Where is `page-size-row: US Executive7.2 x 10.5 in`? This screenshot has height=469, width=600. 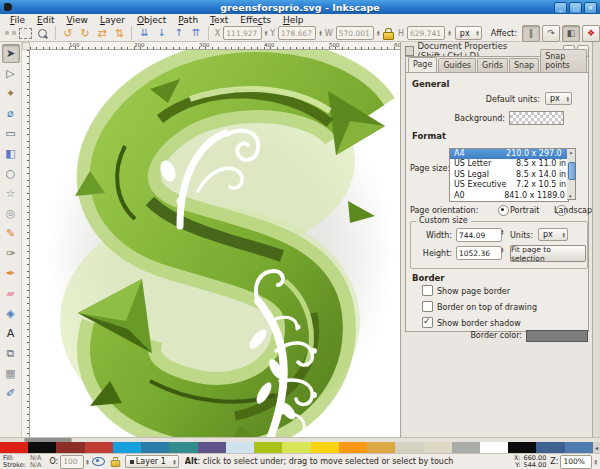
page-size-row: US Executive7.2 x 10.5 in is located at coordinates (509, 185).